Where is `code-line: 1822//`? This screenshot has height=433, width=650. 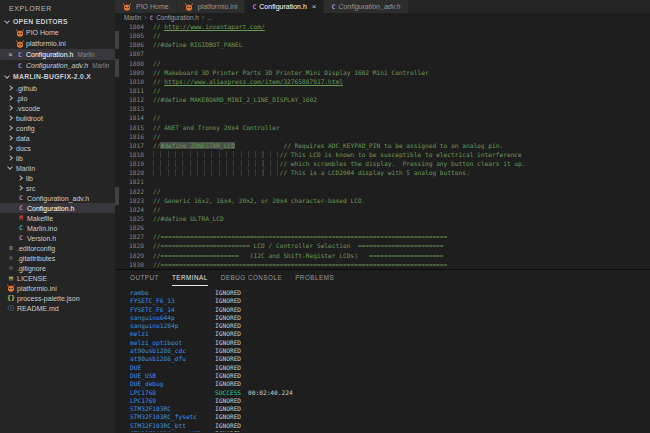 code-line: 1822// is located at coordinates (382, 192).